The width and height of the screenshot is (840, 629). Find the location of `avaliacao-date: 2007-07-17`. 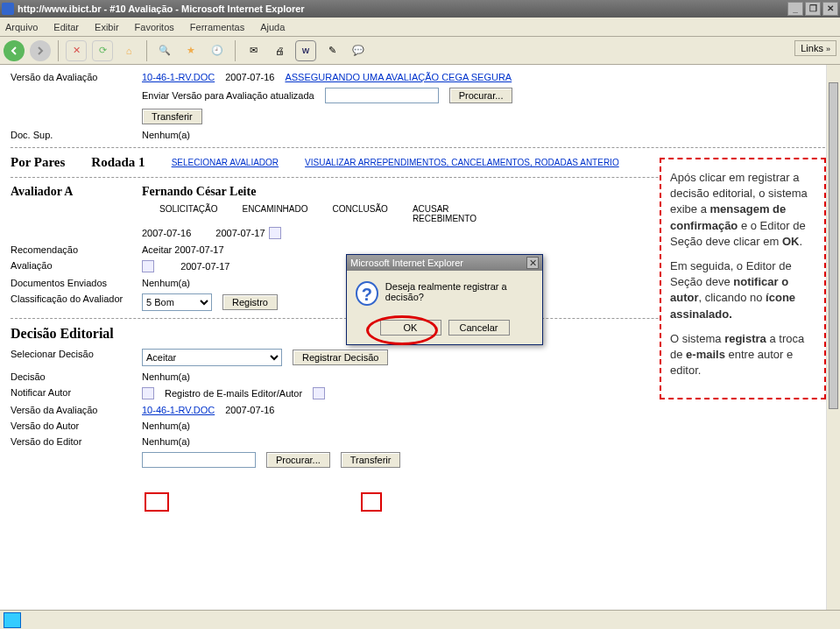

avaliacao-date: 2007-07-17 is located at coordinates (205, 266).